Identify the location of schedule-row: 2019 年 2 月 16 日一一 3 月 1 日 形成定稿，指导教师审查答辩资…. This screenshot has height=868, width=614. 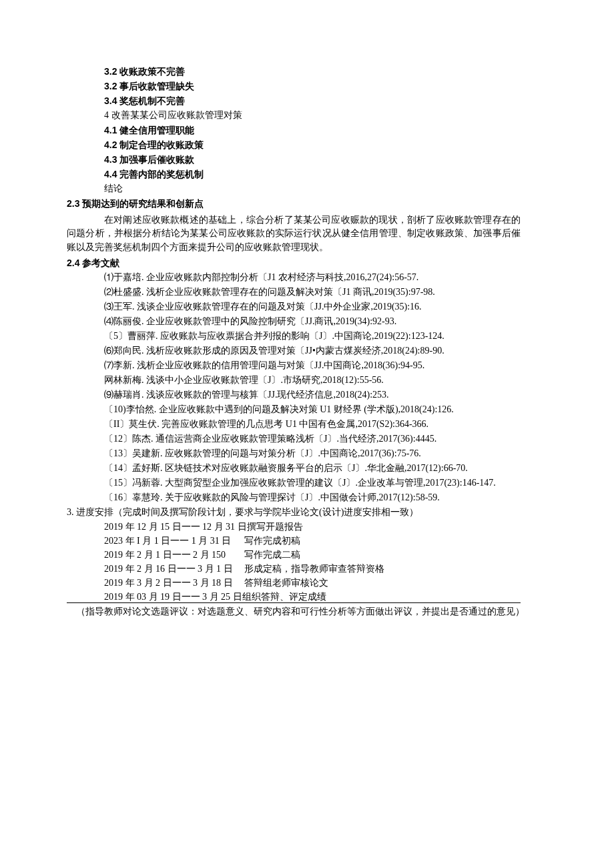
(312, 569).